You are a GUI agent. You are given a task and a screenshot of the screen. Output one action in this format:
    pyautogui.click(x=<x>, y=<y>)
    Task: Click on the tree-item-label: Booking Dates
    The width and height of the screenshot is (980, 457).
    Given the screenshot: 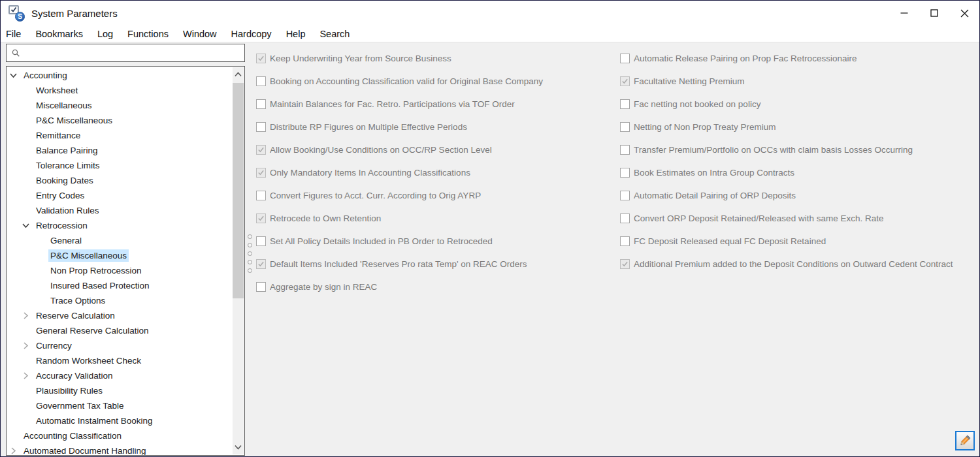 What is the action you would take?
    pyautogui.click(x=65, y=180)
    